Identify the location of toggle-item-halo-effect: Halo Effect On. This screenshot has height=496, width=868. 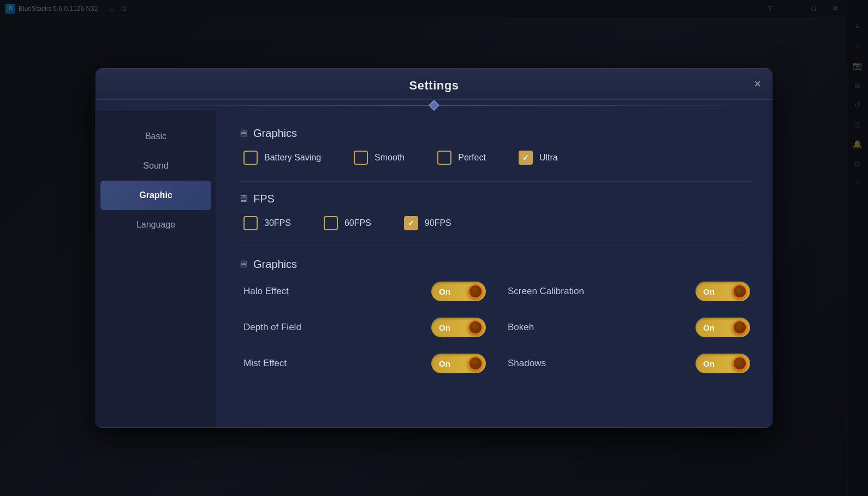
(365, 291).